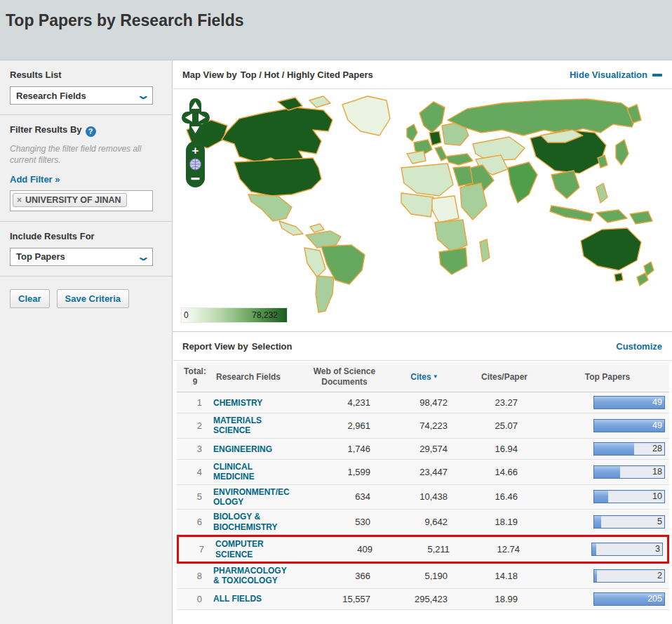 The image size is (672, 624). Describe the element at coordinates (629, 425) in the screenshot. I see `top-papers-bar: 49` at that location.